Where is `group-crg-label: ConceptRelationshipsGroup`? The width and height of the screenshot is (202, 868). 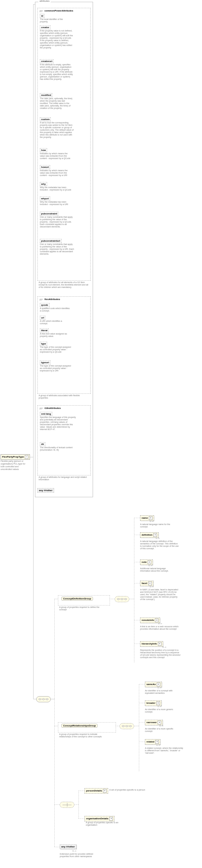
group-crg-label: ConceptRelationshipsGroup is located at coordinates (79, 726).